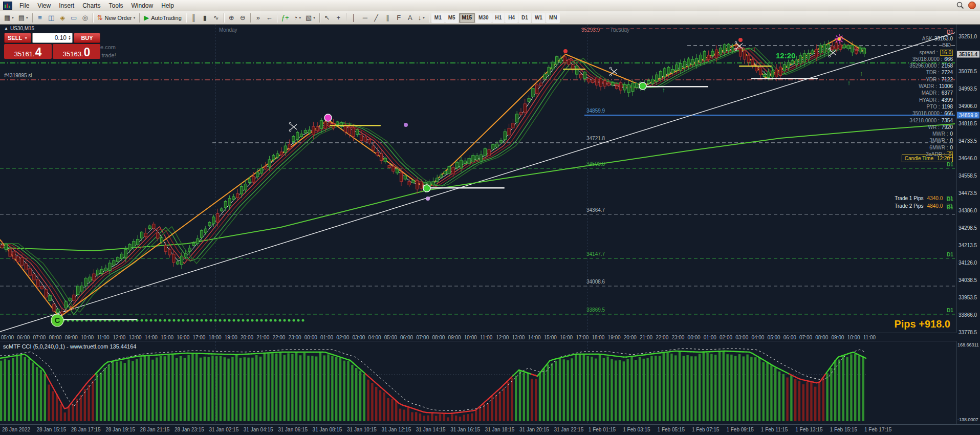  I want to click on new-chart-icon: ▦, so click(7, 17).